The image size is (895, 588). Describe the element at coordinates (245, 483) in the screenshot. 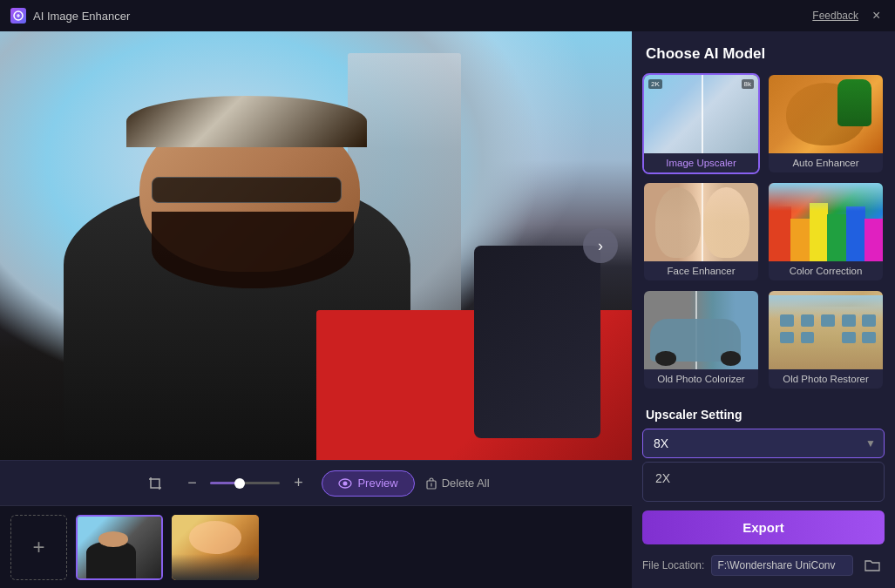

I see `zoom-slider` at that location.